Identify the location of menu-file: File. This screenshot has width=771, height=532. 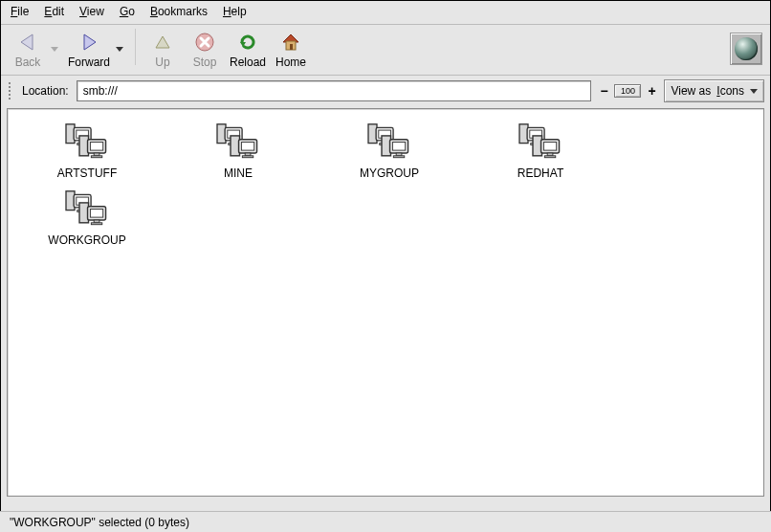
(19, 11).